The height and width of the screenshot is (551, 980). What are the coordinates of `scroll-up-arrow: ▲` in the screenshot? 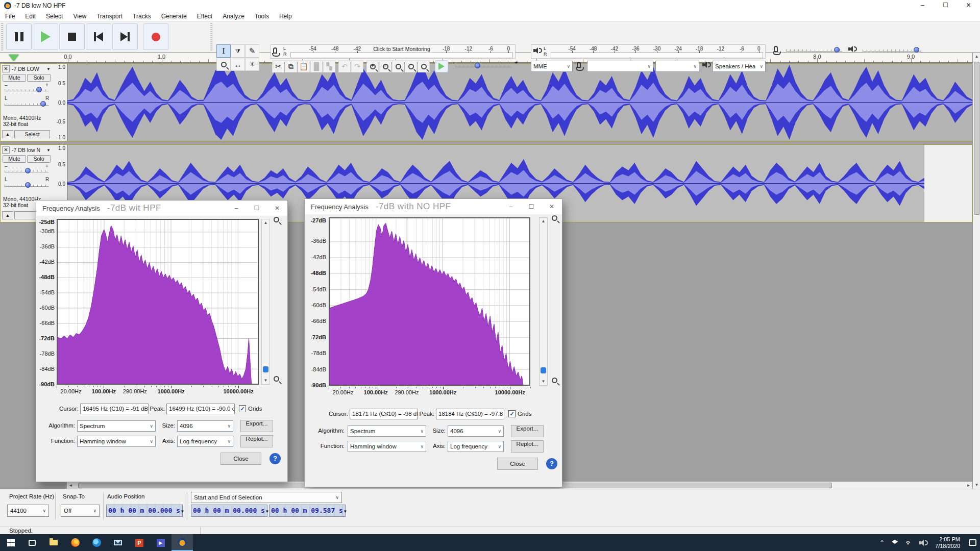 It's located at (976, 56).